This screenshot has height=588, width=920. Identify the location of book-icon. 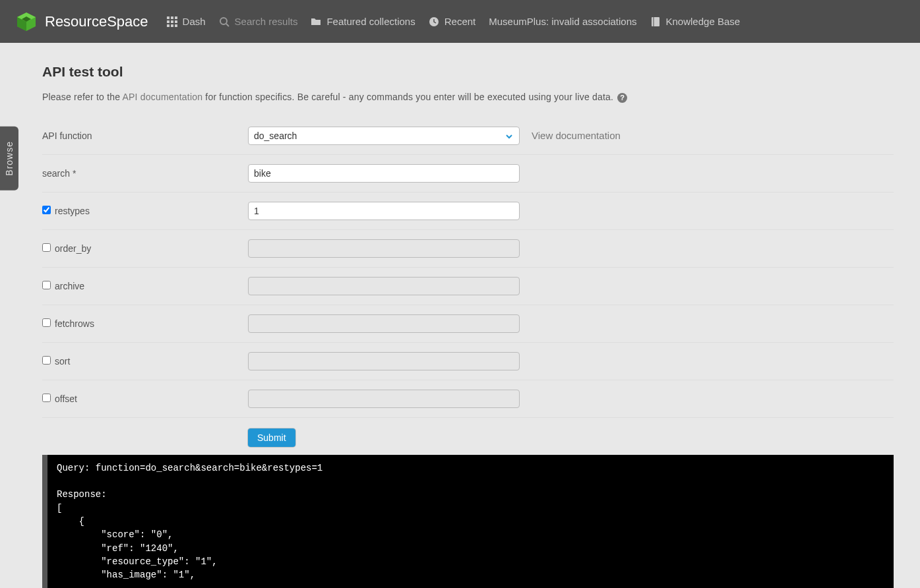
(656, 22).